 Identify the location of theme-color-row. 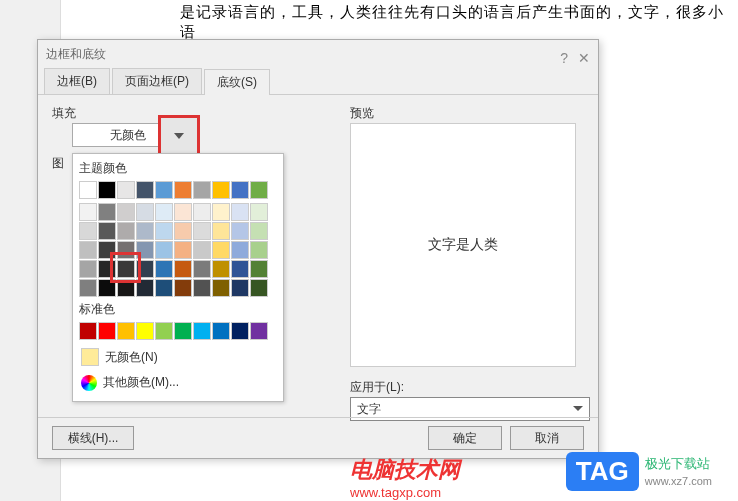
(178, 190).